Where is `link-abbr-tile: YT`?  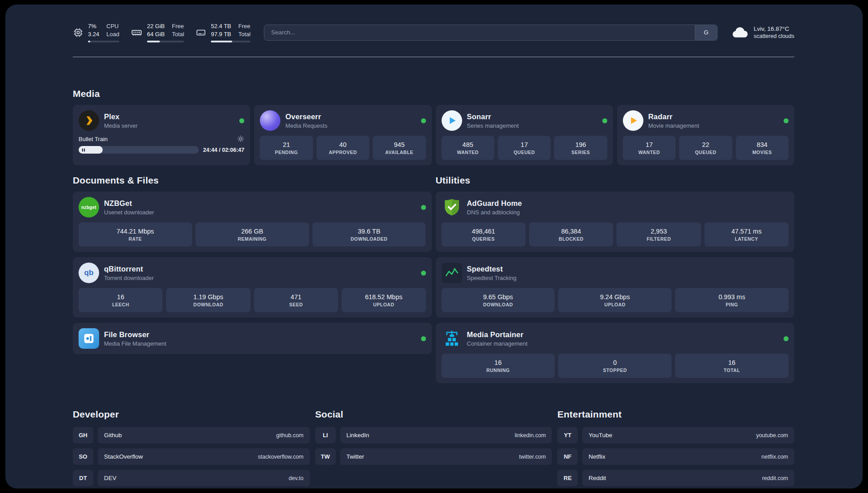 link-abbr-tile: YT is located at coordinates (568, 435).